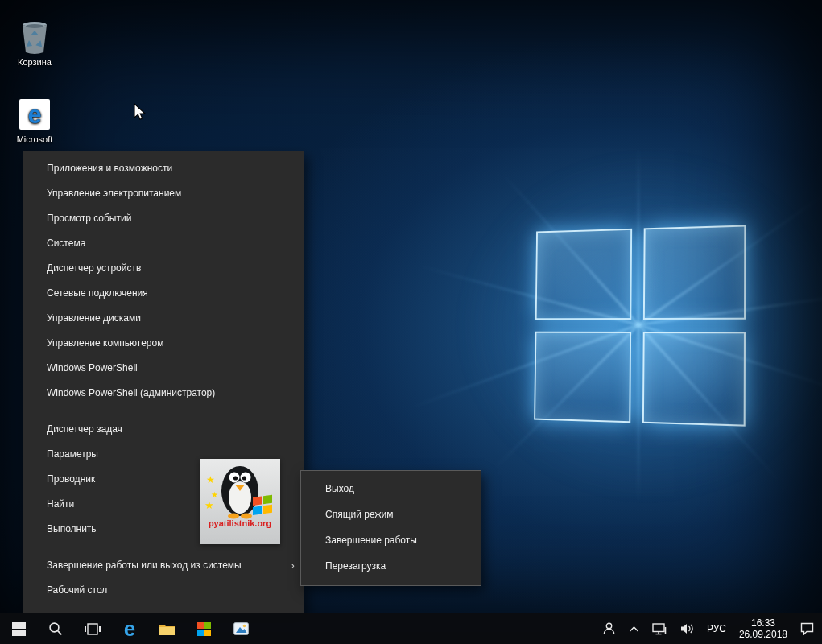 Image resolution: width=822 pixels, height=644 pixels. Describe the element at coordinates (241, 629) in the screenshot. I see `taskbar-photos-button` at that location.